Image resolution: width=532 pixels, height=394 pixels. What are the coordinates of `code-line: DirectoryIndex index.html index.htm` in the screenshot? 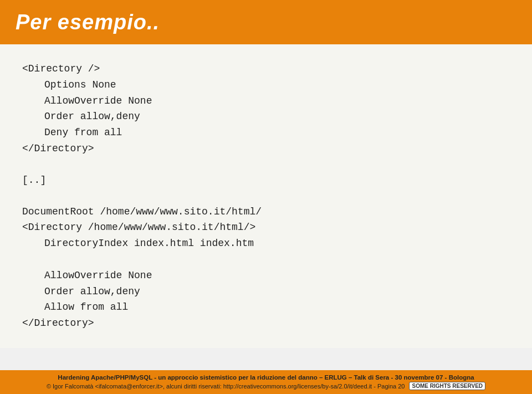 It's located at (266, 244).